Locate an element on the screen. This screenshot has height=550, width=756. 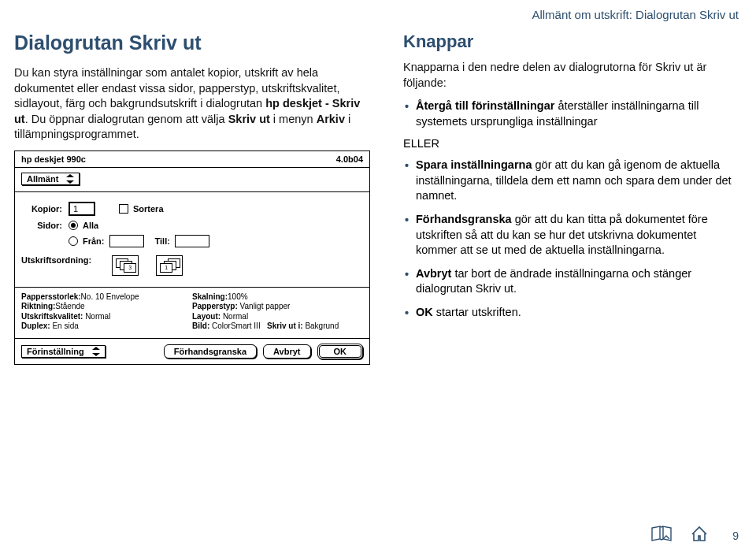
sum-image-v: ColorSmart III is located at coordinates (236, 326).